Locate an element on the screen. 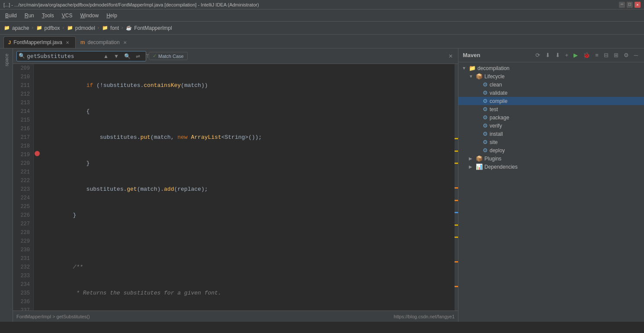  tab-close-fontmapperimpl: ✕ is located at coordinates (67, 42).